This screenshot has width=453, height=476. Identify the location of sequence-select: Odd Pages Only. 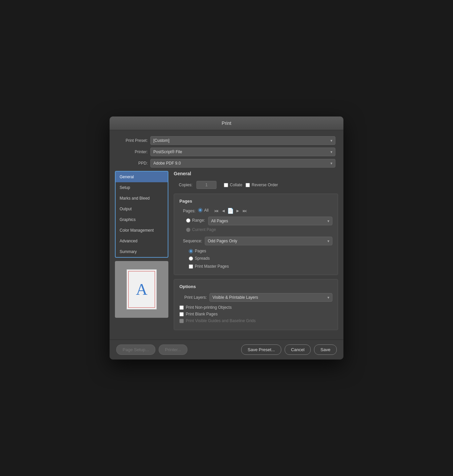
(269, 241).